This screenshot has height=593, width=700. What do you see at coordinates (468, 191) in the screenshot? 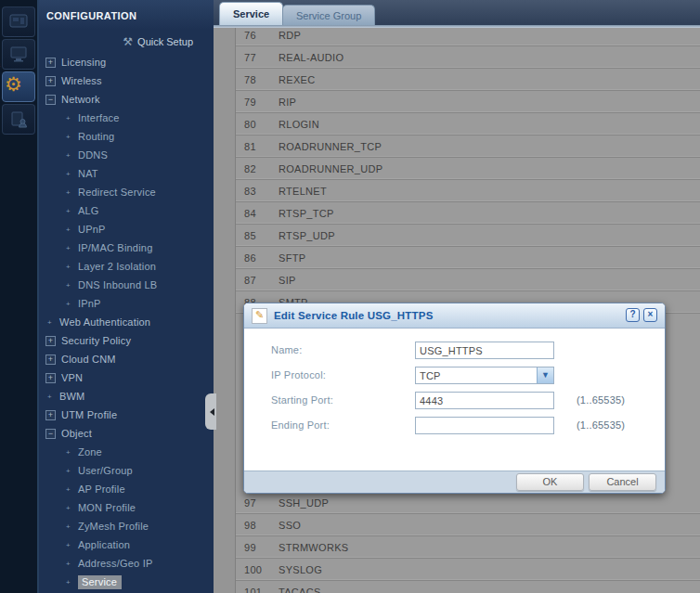
I see `table-row: 83 RTELNET` at bounding box center [468, 191].